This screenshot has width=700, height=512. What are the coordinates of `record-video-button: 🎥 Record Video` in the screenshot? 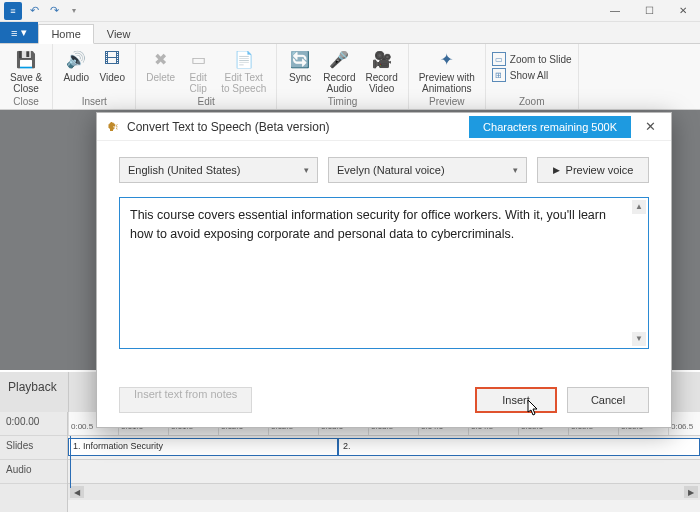 It's located at (381, 71).